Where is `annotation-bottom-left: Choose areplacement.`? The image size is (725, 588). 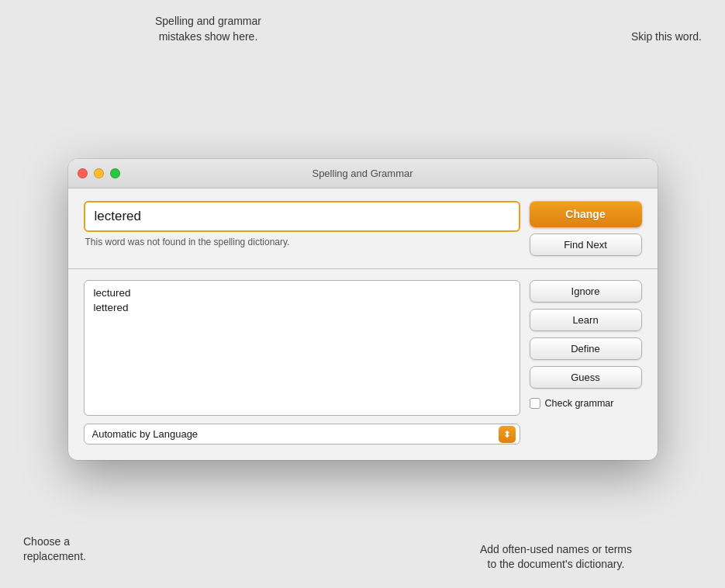 annotation-bottom-left: Choose areplacement. is located at coordinates (54, 549).